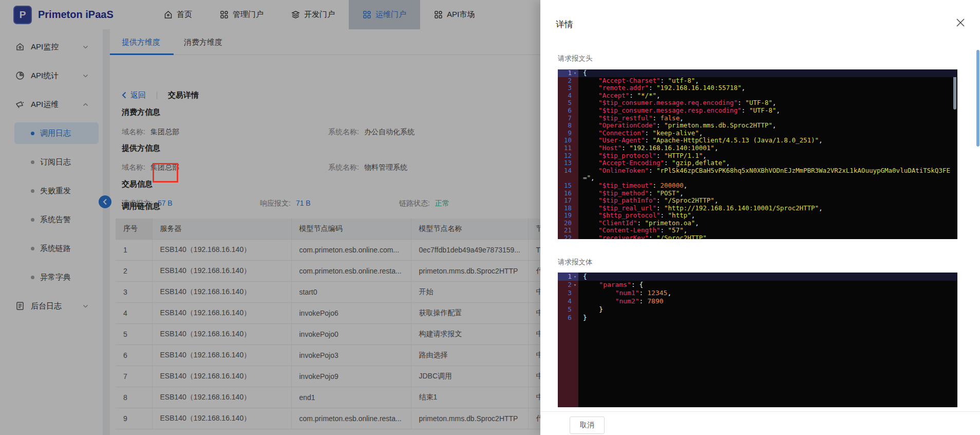 This screenshot has width=980, height=435. I want to click on line-number: 20, so click(565, 223).